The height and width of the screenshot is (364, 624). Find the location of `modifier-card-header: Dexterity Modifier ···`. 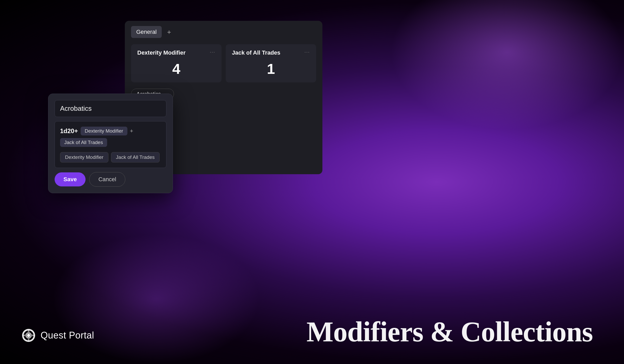

modifier-card-header: Dexterity Modifier ··· is located at coordinates (176, 53).